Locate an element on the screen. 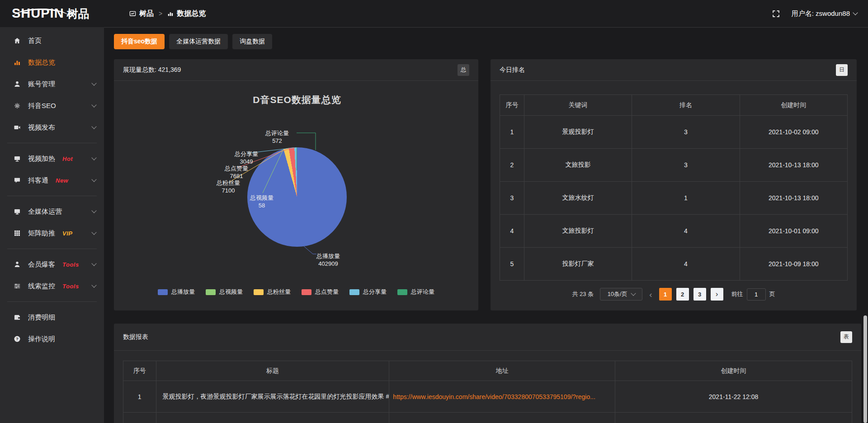 The height and width of the screenshot is (423, 868). sidebar-item-consumption: 消费明细 is located at coordinates (52, 317).